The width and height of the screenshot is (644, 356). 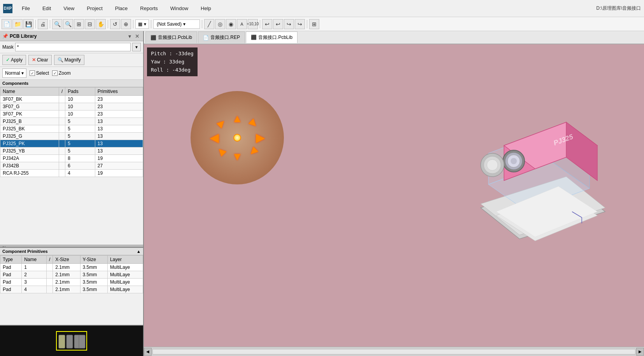 What do you see at coordinates (121, 9) in the screenshot?
I see `menu-place: Place` at bounding box center [121, 9].